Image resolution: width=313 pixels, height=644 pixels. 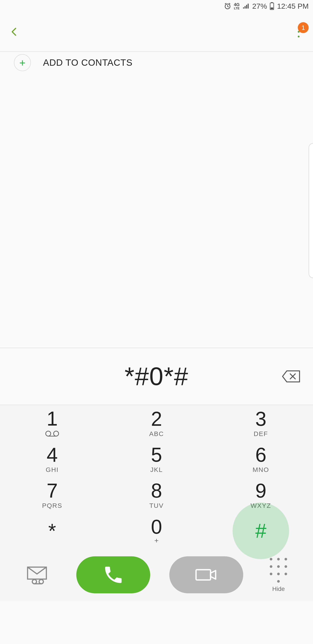 I want to click on keypad-7: 7 PQRS, so click(x=52, y=495).